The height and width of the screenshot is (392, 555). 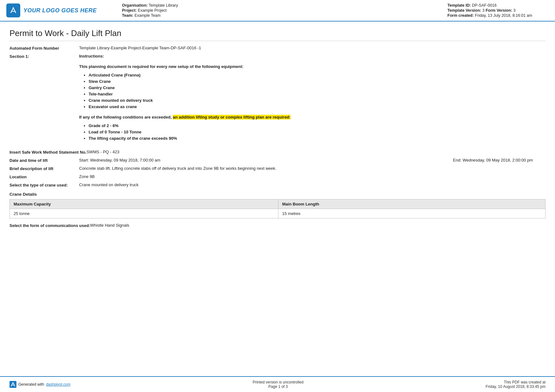 I want to click on crane-table-header-capacity: Maximum Capacity, so click(x=144, y=204).